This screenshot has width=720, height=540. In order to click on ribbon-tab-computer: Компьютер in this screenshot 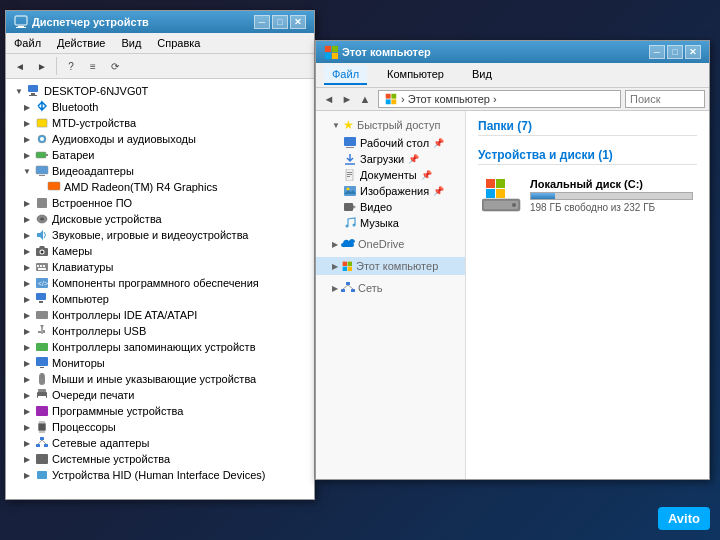, I will do `click(416, 75)`.